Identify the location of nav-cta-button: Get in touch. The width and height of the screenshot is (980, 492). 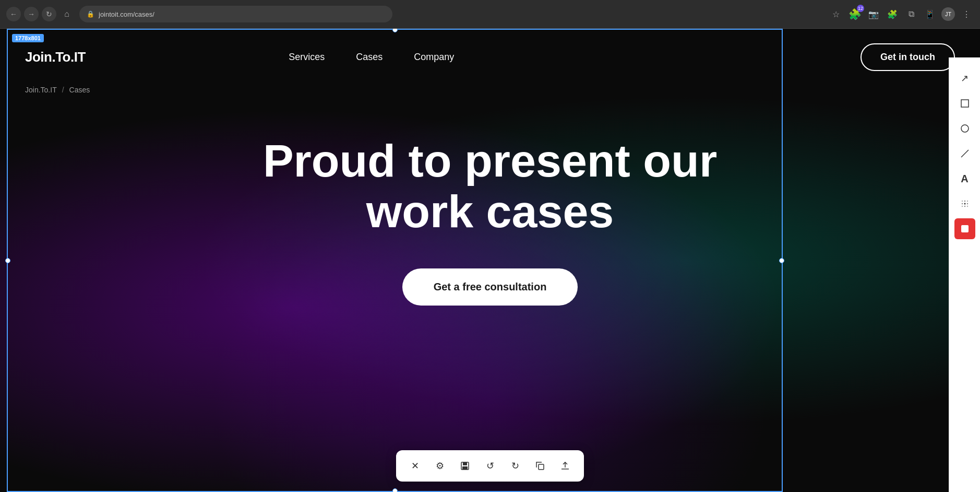
(908, 57).